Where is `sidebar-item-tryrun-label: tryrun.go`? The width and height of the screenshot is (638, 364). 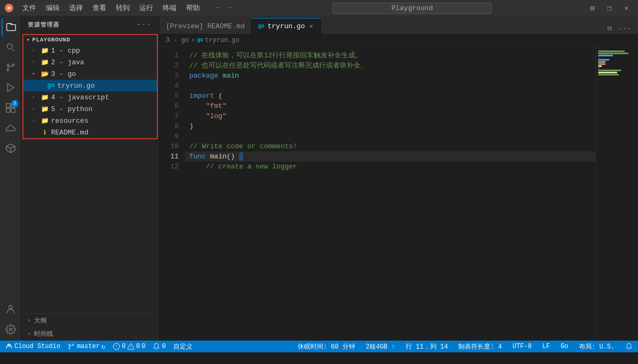 sidebar-item-tryrun-label: tryrun.go is located at coordinates (76, 86).